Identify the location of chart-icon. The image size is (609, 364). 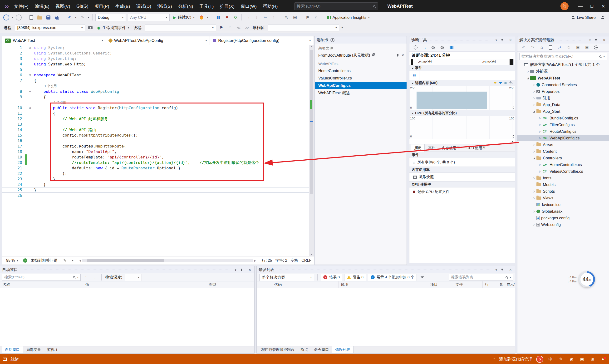
(451, 48).